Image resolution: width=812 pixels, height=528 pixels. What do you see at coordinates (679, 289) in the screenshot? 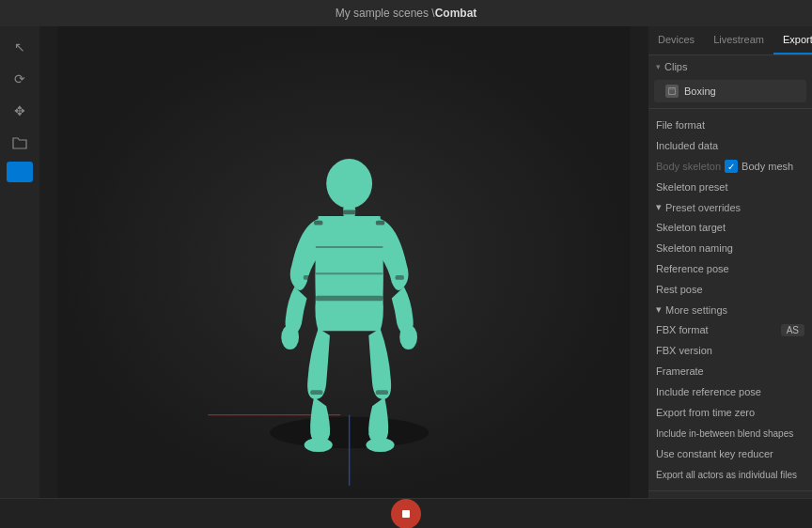
I see `rest-pose-label: Rest pose` at bounding box center [679, 289].